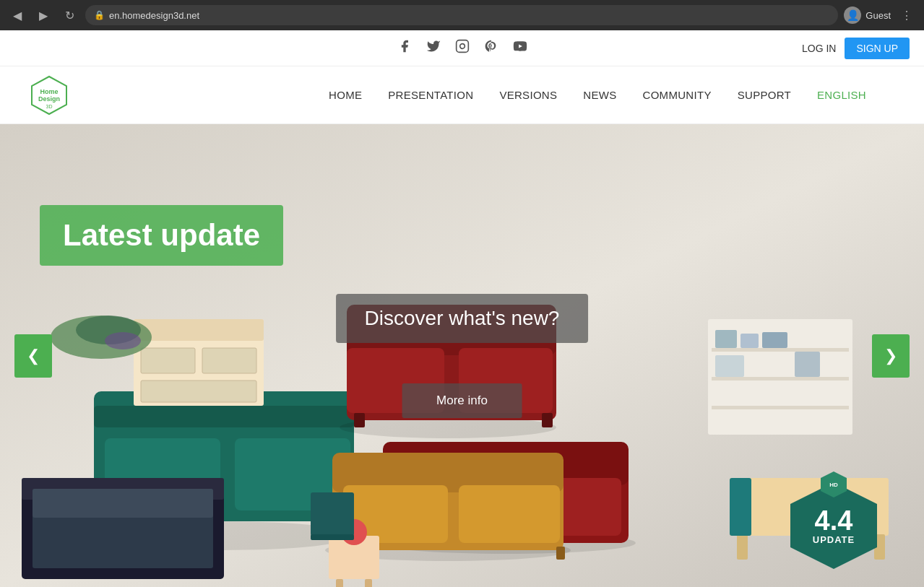  What do you see at coordinates (834, 521) in the screenshot?
I see `version-number: 4.4` at bounding box center [834, 521].